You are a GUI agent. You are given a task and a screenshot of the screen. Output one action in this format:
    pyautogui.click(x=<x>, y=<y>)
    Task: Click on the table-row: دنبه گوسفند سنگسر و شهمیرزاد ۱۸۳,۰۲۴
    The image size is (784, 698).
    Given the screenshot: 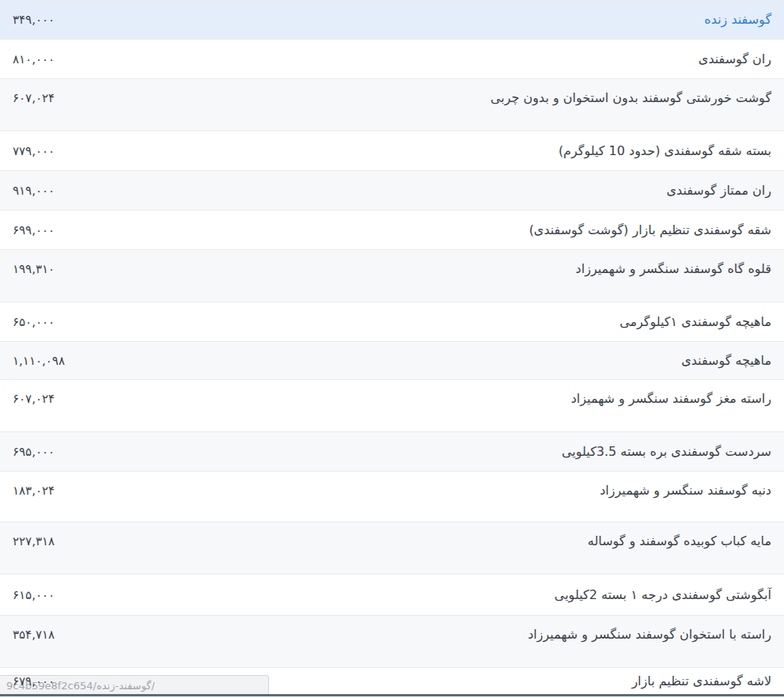 What is the action you would take?
    pyautogui.click(x=392, y=497)
    